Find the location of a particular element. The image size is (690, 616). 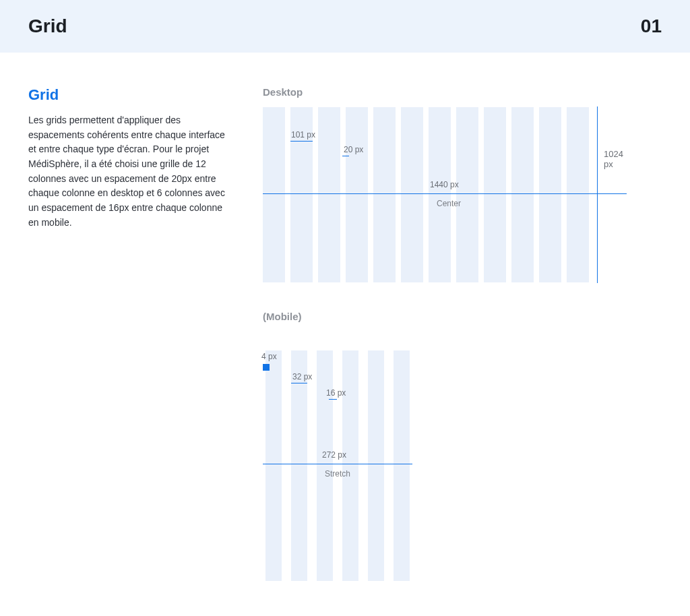

mobile-gap-label: 16 px is located at coordinates (336, 393).